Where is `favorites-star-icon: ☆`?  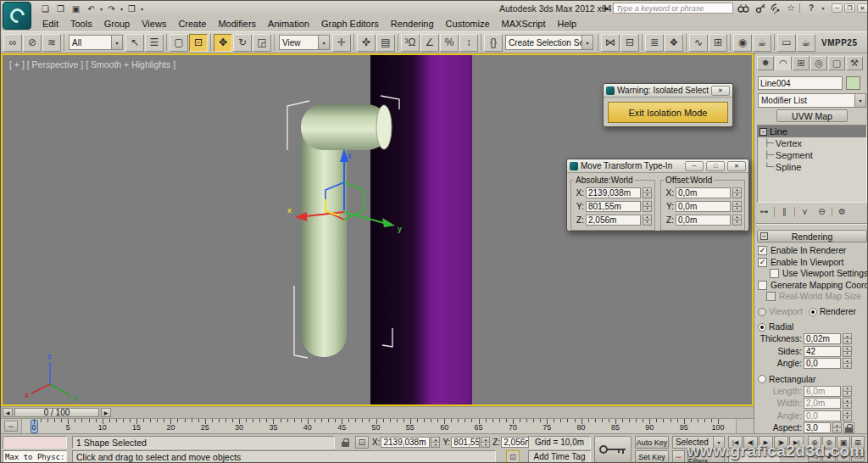 favorites-star-icon: ☆ is located at coordinates (791, 8).